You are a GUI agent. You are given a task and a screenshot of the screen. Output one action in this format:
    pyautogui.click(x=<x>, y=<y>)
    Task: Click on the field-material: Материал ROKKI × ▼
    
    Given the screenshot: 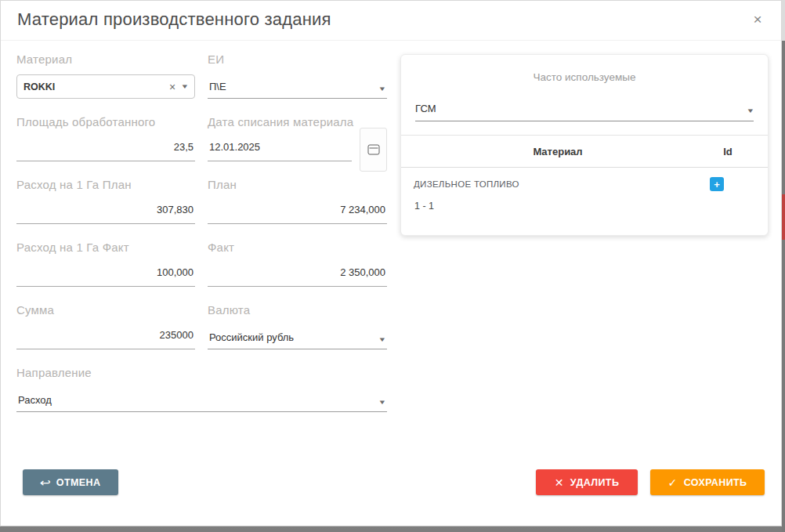 What is the action you would take?
    pyautogui.click(x=106, y=75)
    